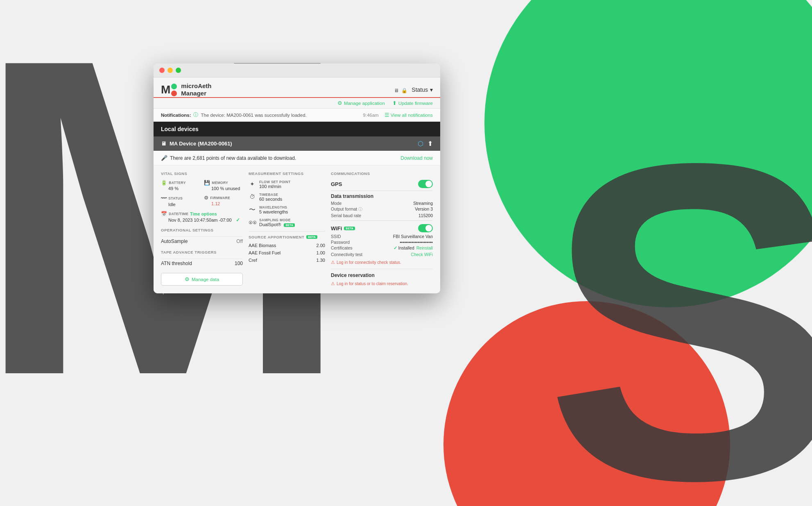  I want to click on view-notifications-label: View all notifications, so click(412, 115).